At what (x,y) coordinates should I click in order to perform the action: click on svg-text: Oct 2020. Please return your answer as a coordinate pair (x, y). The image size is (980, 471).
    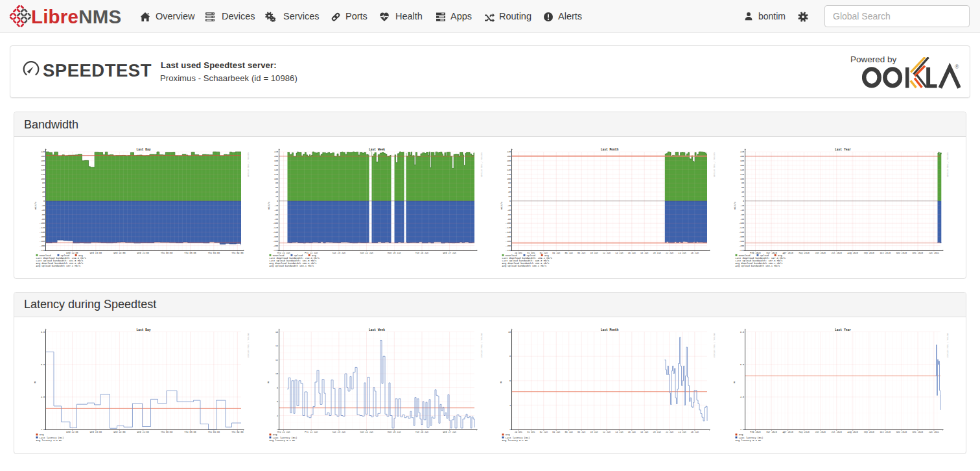
    Looking at the image, I should click on (885, 432).